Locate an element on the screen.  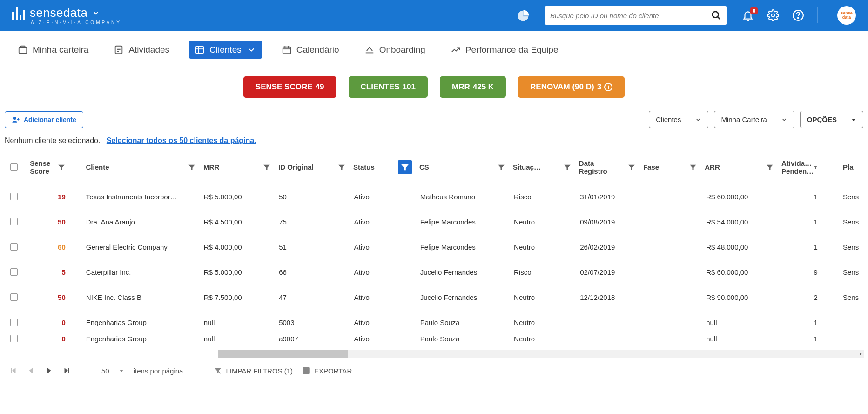
cell-id: 50 is located at coordinates (313, 197).